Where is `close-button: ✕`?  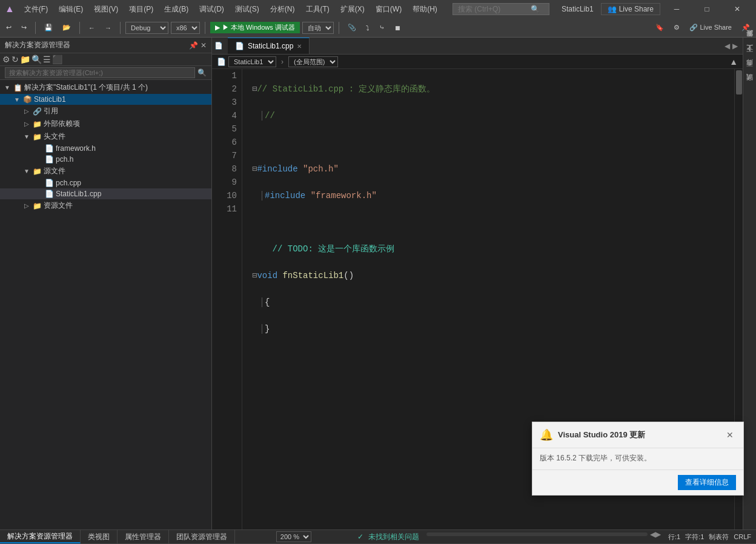
close-button: ✕ is located at coordinates (737, 9).